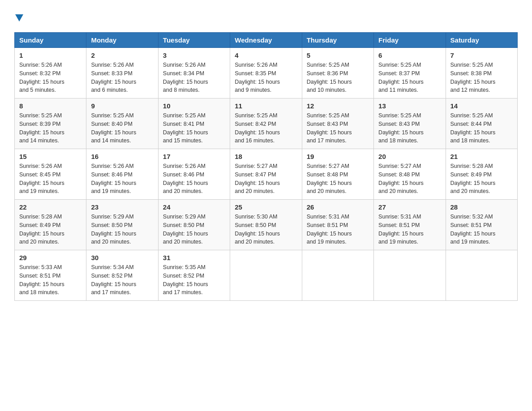 Image resolution: width=532 pixels, height=411 pixels. What do you see at coordinates (194, 73) in the screenshot?
I see `calendar-cell: 3 Sunrise: 5:26 AMSunset: 8:34 PMDayligh…` at bounding box center [194, 73].